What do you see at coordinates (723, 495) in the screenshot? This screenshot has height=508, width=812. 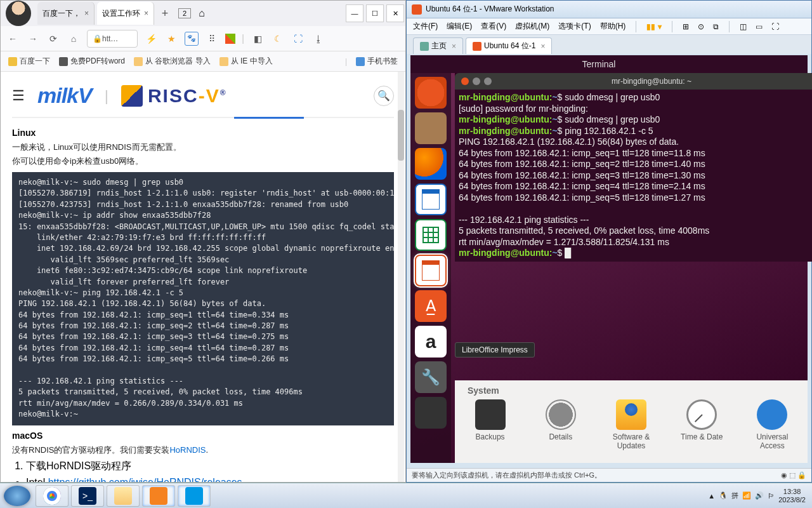 I see `tray-qq-icon: 🐧` at bounding box center [723, 495].